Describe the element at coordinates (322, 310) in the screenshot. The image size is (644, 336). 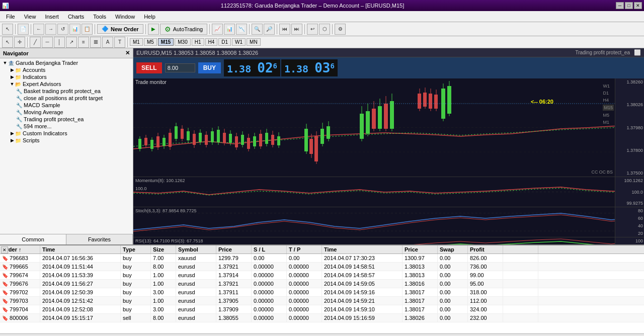
I see `table-row: 🔖 799704 2014.04.09 12:52:08 buy 3.00 eu…` at that location.